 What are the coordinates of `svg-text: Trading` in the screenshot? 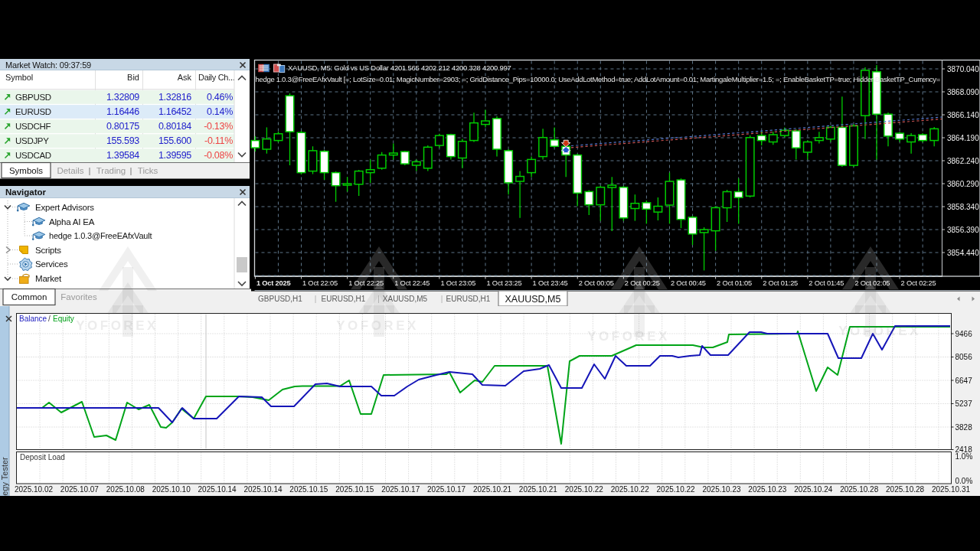 It's located at (112, 171).